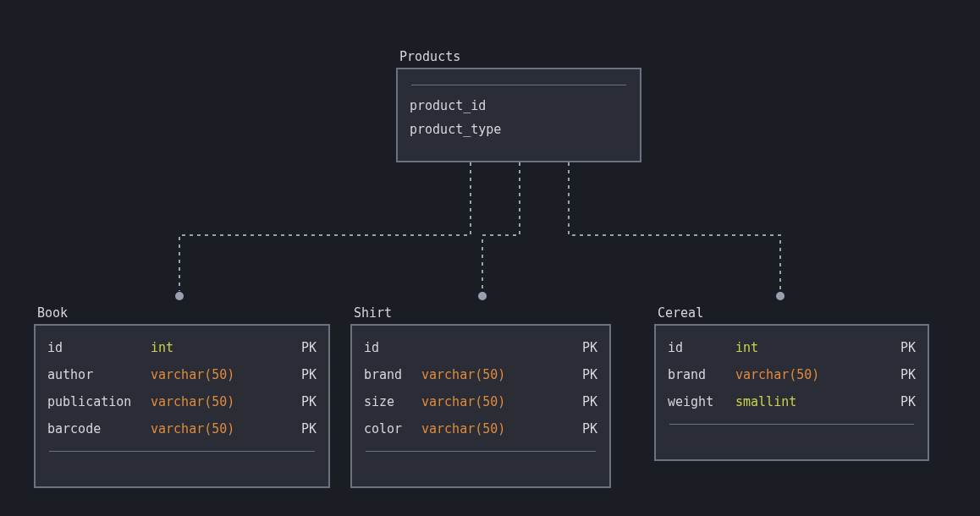  I want to click on entity-products: product_id product_type, so click(519, 115).